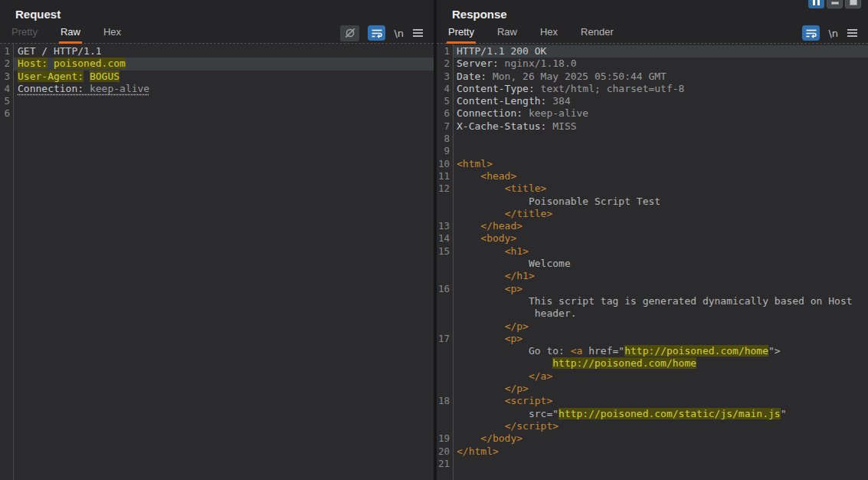 This screenshot has width=868, height=480. I want to click on code-text: </a>, so click(504, 376).